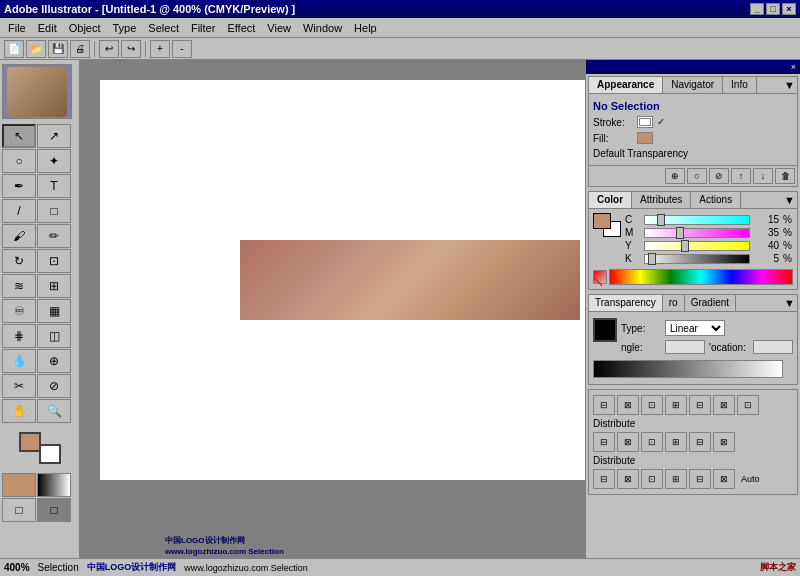  What do you see at coordinates (740, 85) in the screenshot?
I see `tab-info: Info` at bounding box center [740, 85].